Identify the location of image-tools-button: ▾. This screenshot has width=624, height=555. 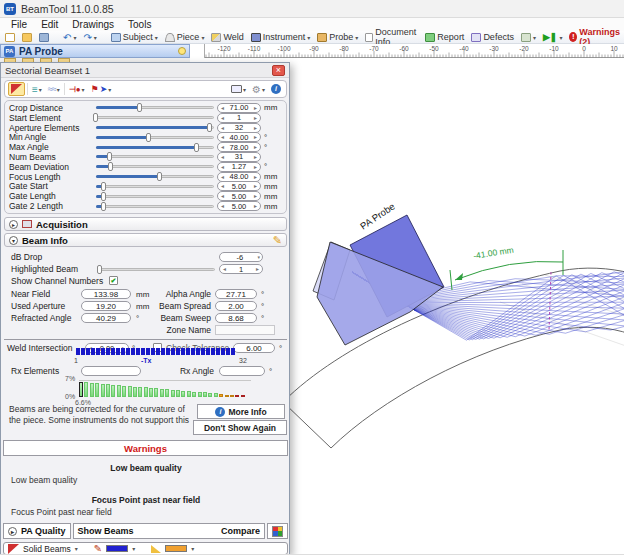
(528, 37).